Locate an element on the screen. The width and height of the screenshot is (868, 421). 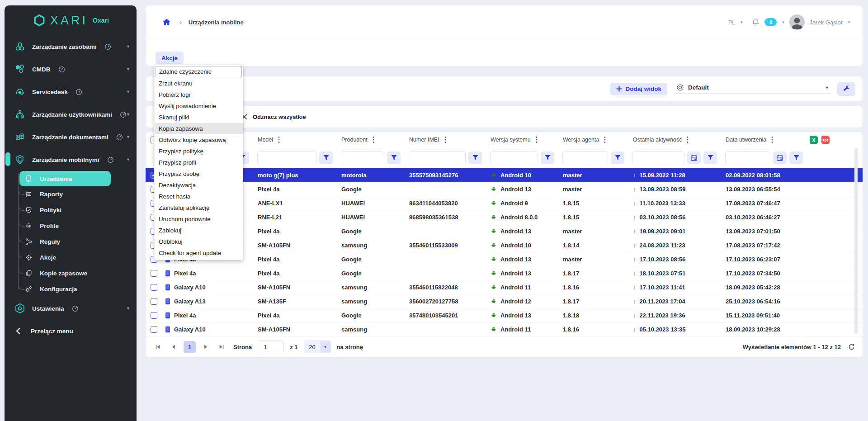
last-page-button is located at coordinates (222, 347).